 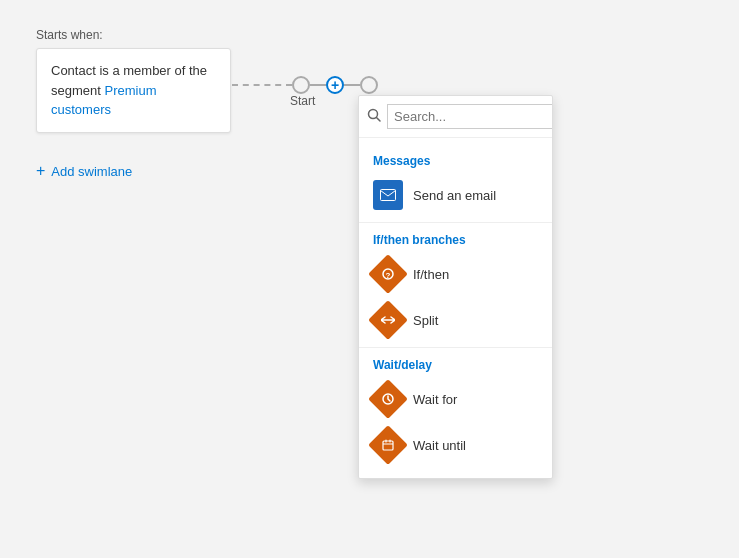 What do you see at coordinates (456, 399) in the screenshot?
I see `action-wait-for: Wait for` at bounding box center [456, 399].